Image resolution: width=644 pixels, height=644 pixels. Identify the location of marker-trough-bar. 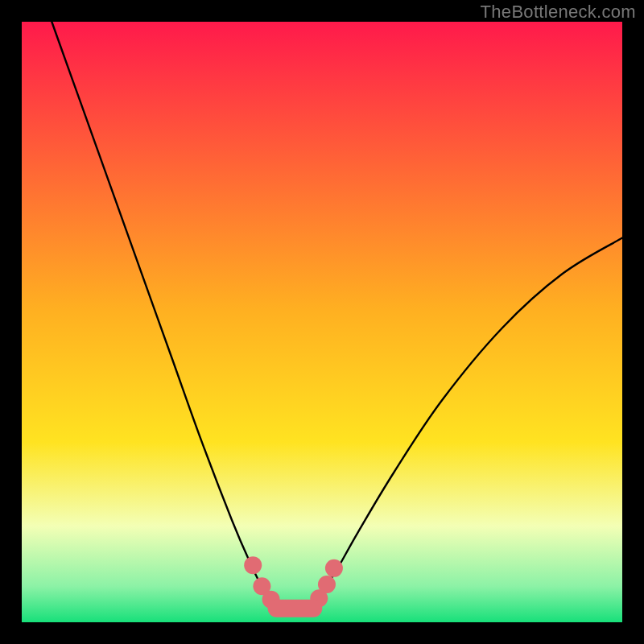
(295, 609).